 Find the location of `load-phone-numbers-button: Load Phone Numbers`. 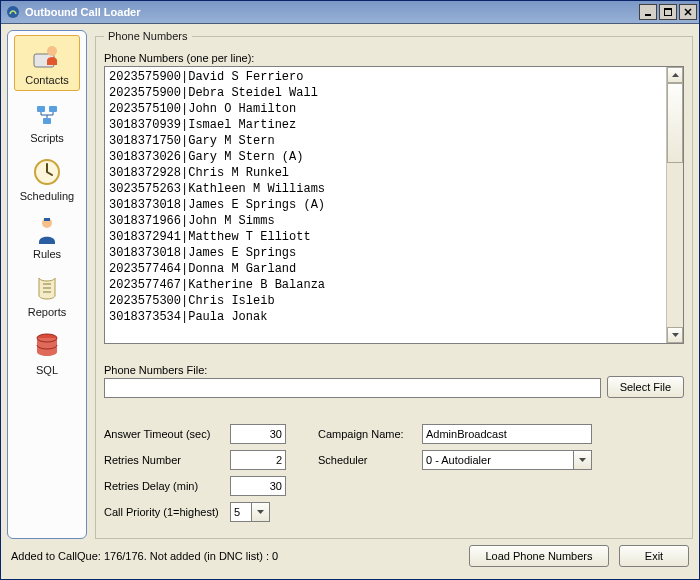

load-phone-numbers-button: Load Phone Numbers is located at coordinates (539, 556).